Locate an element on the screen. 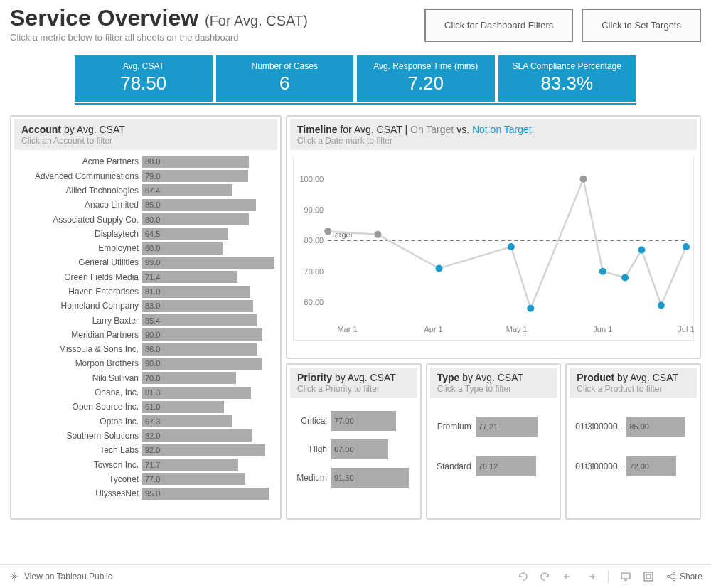  product-bar-row: 01t3i00000..85.00 is located at coordinates (633, 427).